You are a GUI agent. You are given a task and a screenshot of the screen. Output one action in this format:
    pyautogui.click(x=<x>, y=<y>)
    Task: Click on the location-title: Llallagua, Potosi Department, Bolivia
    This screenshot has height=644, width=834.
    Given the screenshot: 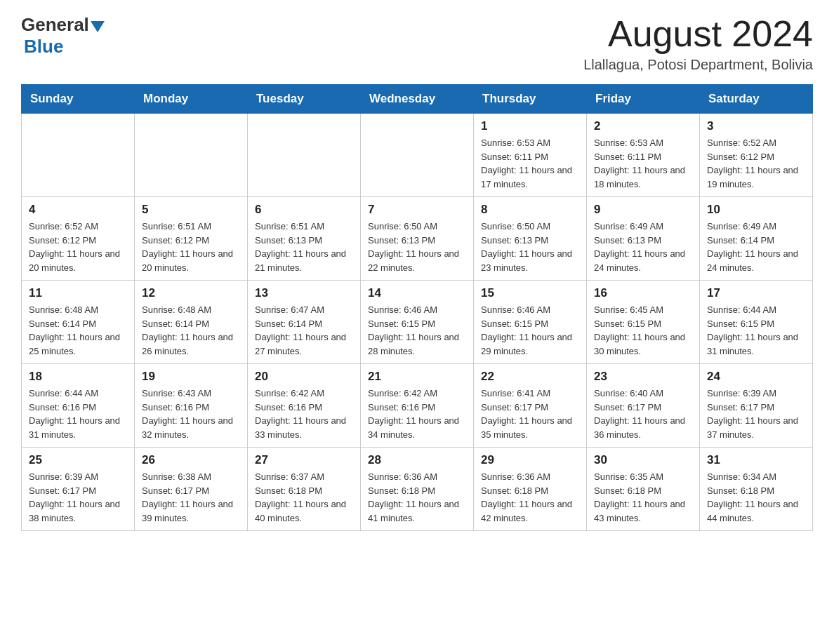 What is the action you would take?
    pyautogui.click(x=698, y=65)
    